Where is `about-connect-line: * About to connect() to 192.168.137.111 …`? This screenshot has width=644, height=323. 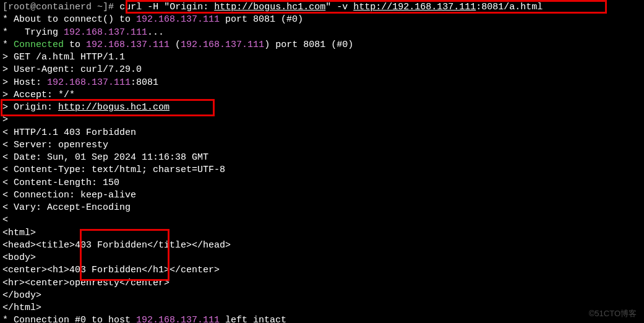 about-connect-line: * About to connect() to 192.168.137.111 … is located at coordinates (322, 20).